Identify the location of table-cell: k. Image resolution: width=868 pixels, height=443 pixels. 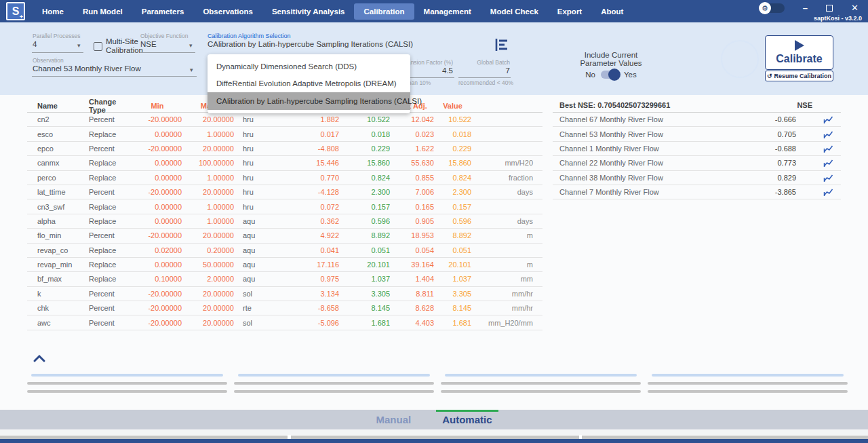
(56, 294).